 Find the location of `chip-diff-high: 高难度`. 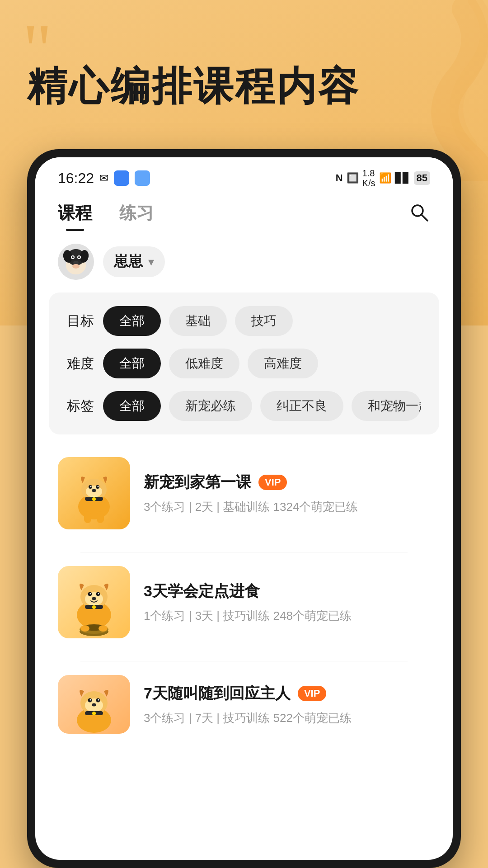

chip-diff-high: 高难度 is located at coordinates (283, 363).